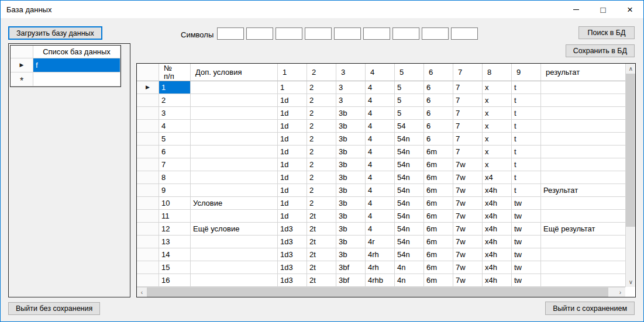 This screenshot has height=322, width=644. What do you see at coordinates (409, 126) in the screenshot?
I see `grid-cell: 54` at bounding box center [409, 126].